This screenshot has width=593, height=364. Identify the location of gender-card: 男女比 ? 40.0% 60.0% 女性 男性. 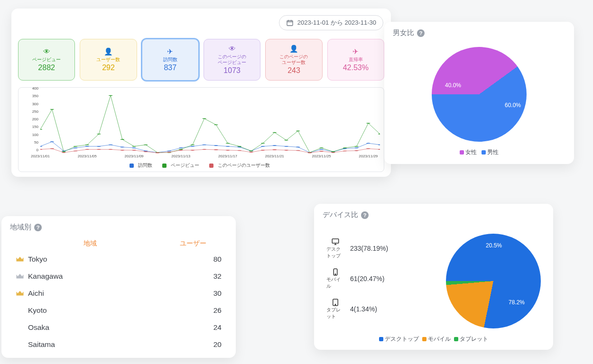
(479, 93).